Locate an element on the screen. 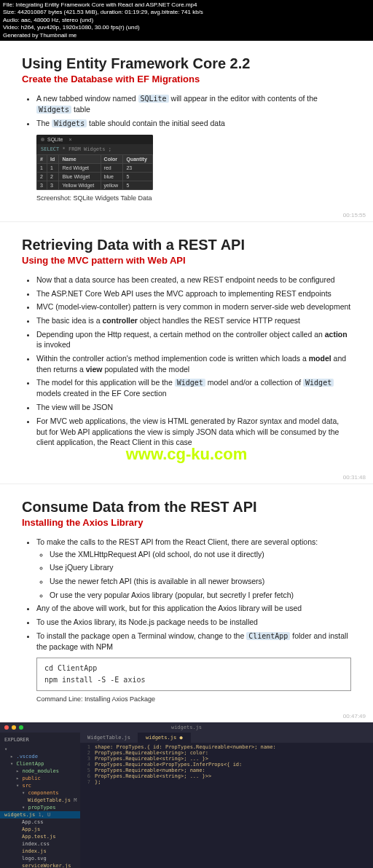  chip-widget2: Widget is located at coordinates (318, 383).